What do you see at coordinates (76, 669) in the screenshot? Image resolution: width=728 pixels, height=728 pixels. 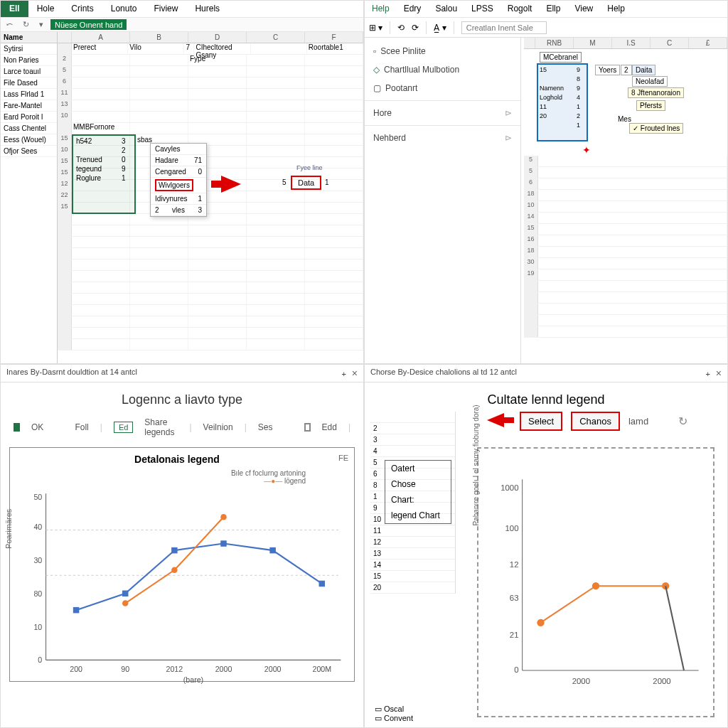 I see `svg-text: 200` at bounding box center [76, 669].